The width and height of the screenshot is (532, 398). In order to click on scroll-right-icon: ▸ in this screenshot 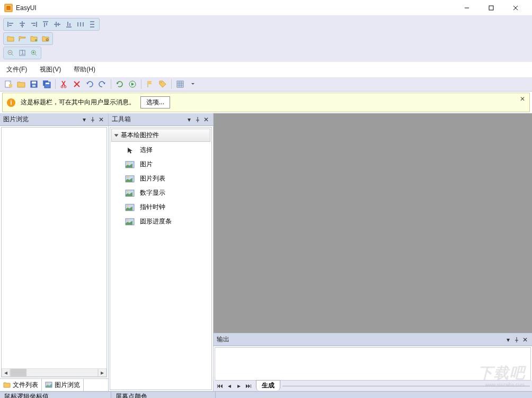, I will do `click(102, 373)`.